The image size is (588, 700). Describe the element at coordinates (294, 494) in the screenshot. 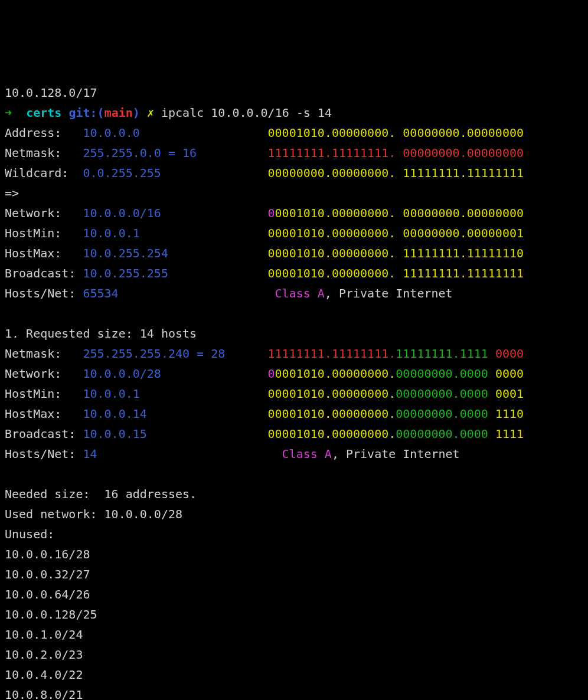

I see `needed-size: Needed size: 16 addresses.` at that location.